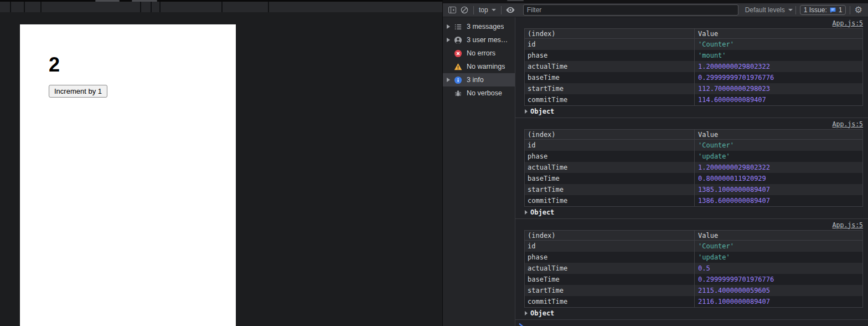 The width and height of the screenshot is (868, 326). What do you see at coordinates (78, 91) in the screenshot?
I see `increment-button: Increment by 1` at bounding box center [78, 91].